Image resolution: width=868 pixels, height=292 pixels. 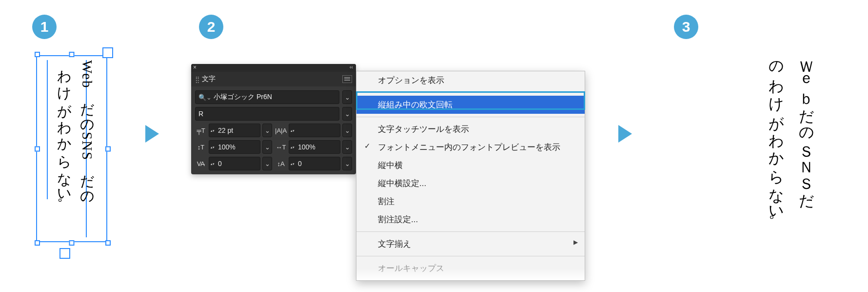 What do you see at coordinates (235, 130) in the screenshot?
I see `font-size-field: ▴▾ 22 pt` at bounding box center [235, 130].